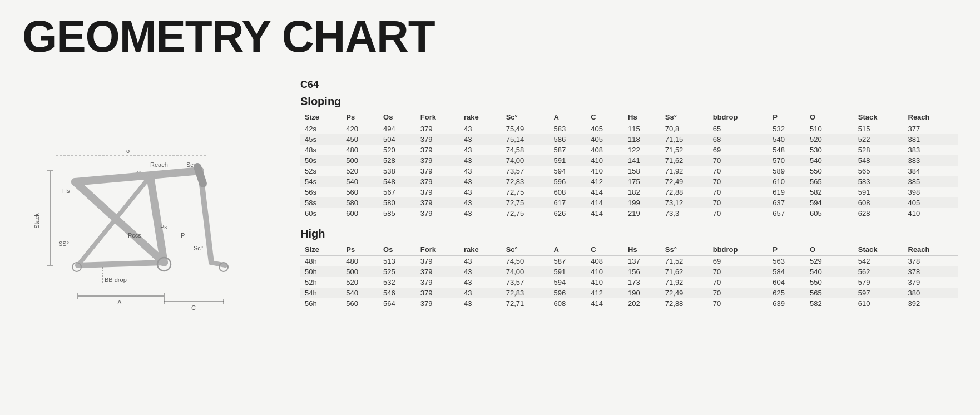 Image resolution: width=980 pixels, height=415 pixels. What do you see at coordinates (397, 150) in the screenshot?
I see `cell-2-2: 520` at bounding box center [397, 150].